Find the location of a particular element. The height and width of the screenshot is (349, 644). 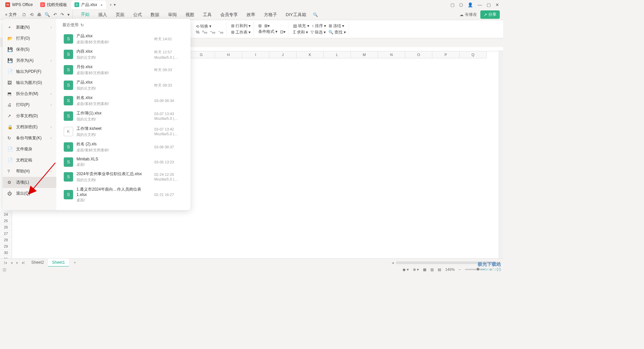

recent-file-item: S内容.xlsx我的云文档/昨天 12:57Mozilla/5.0 (… is located at coordinates (126, 54).